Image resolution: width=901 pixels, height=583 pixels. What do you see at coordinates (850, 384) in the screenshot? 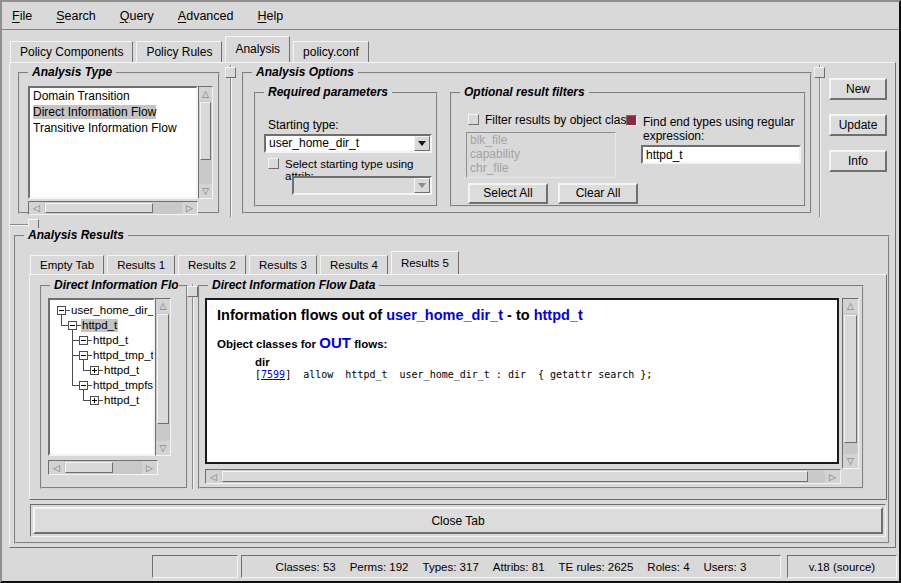
I see `flow-data-vscrollbar: △ ▽` at bounding box center [850, 384].